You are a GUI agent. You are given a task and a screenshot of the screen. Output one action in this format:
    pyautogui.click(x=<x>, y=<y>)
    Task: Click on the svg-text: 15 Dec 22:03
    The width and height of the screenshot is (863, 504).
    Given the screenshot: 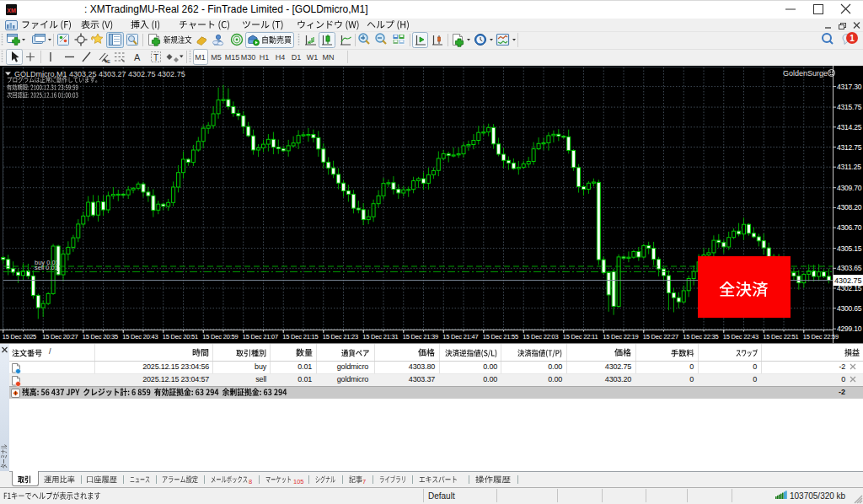 What is the action you would take?
    pyautogui.click(x=540, y=337)
    